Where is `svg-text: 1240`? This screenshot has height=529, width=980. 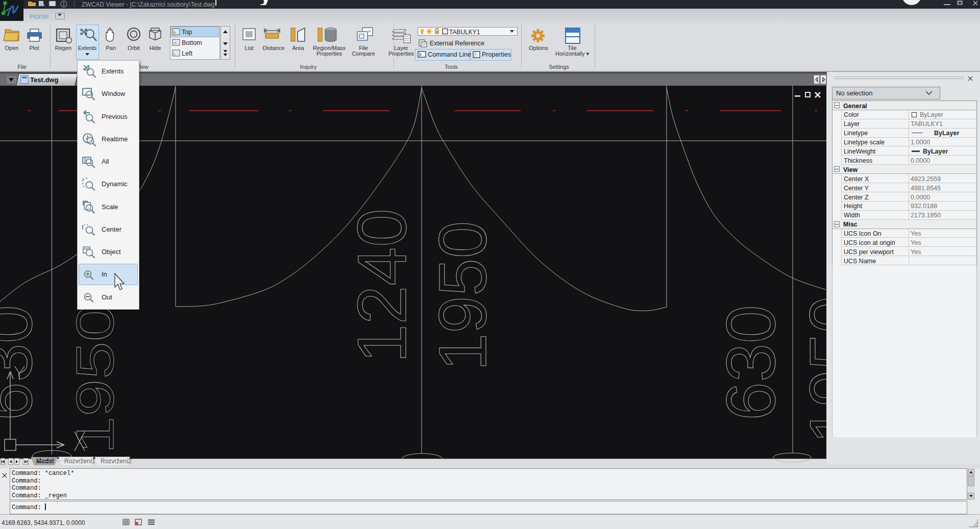 svg-text: 1240 is located at coordinates (382, 286).